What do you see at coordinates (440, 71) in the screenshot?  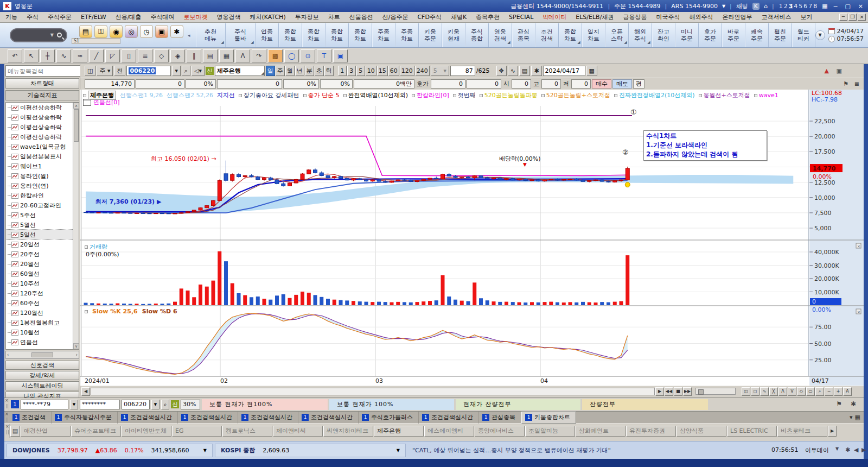 I see `tick-combo: 5▼` at bounding box center [440, 71].